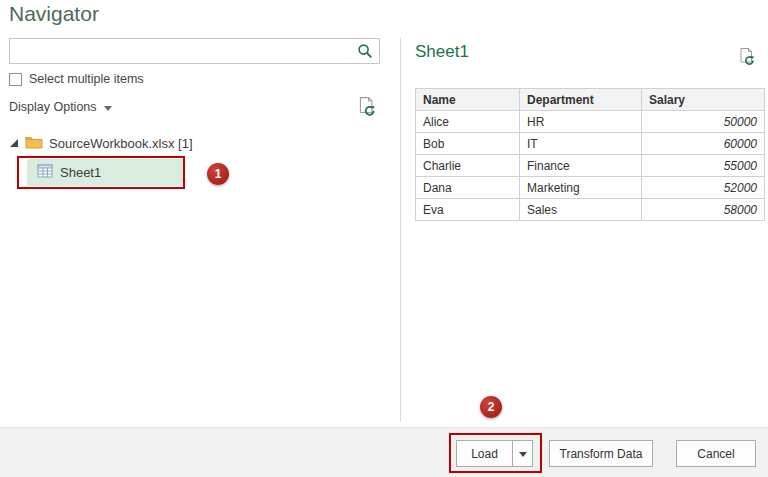  What do you see at coordinates (60, 107) in the screenshot?
I see `display-options-dropdown: Display Options` at bounding box center [60, 107].